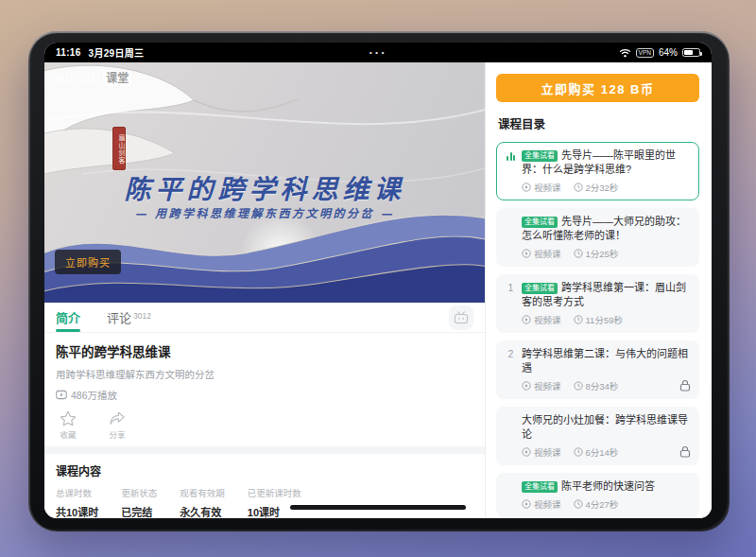  I want to click on banner-course-subtitle: — 用跨学科思维理解东西方文明的分岔 —, so click(265, 212).